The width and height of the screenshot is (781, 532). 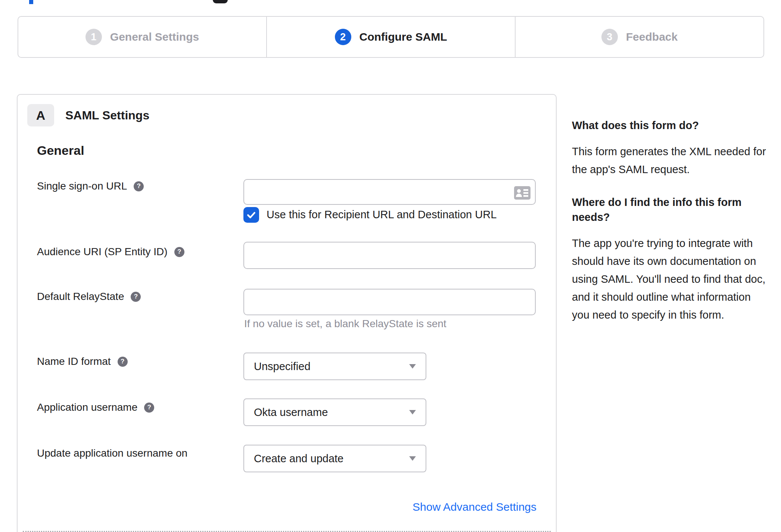 I want to click on checkmark-icon, so click(x=251, y=215).